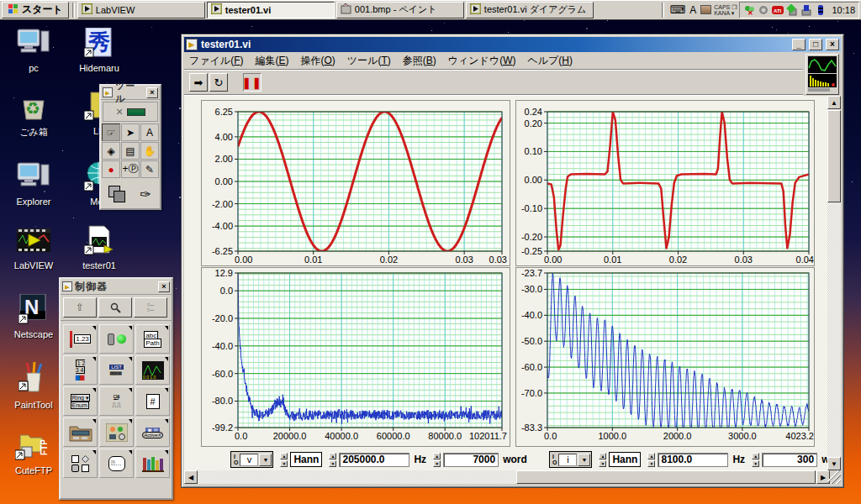 The width and height of the screenshot is (861, 504). I want to click on scroll-tool: ✋, so click(150, 151).